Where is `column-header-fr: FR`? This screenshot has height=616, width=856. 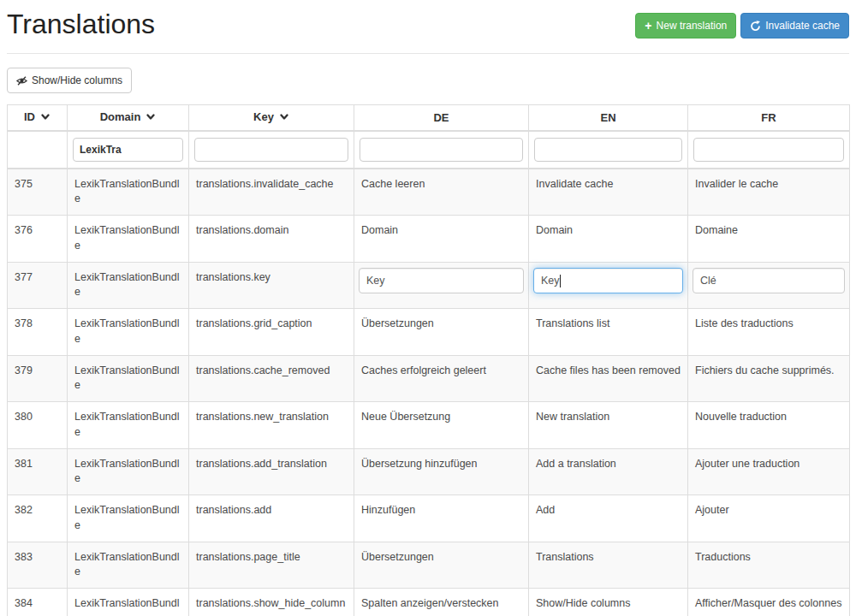 column-header-fr: FR is located at coordinates (769, 118).